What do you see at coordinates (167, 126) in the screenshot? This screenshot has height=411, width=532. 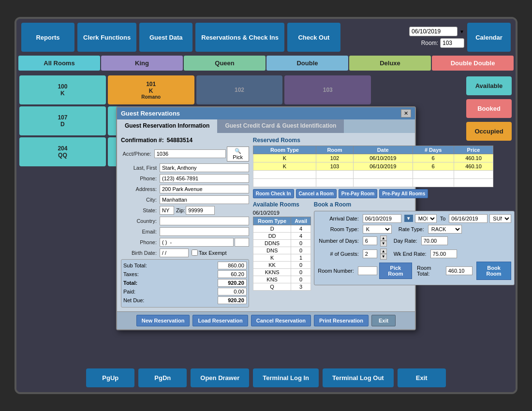 I see `tab-guest-info: Guest Reservation Information` at bounding box center [167, 126].